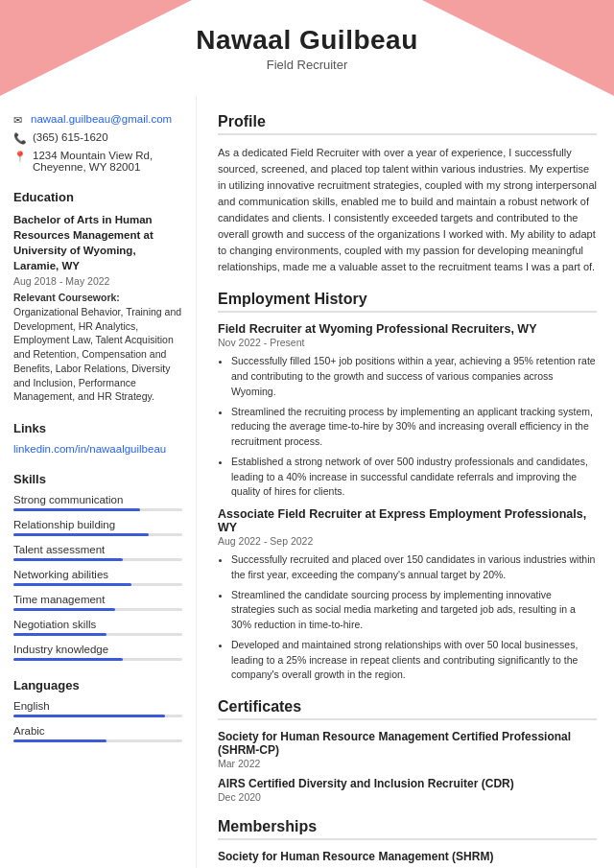 The height and width of the screenshot is (868, 614). Describe the element at coordinates (407, 521) in the screenshot. I see `job-title: Associate Field Recruiter at Express Emp…` at that location.